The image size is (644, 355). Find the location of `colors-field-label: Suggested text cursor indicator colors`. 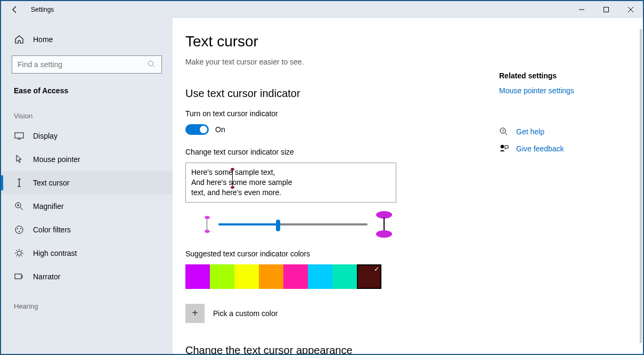

colors-field-label: Suggested text cursor indicator colors is located at coordinates (404, 254).